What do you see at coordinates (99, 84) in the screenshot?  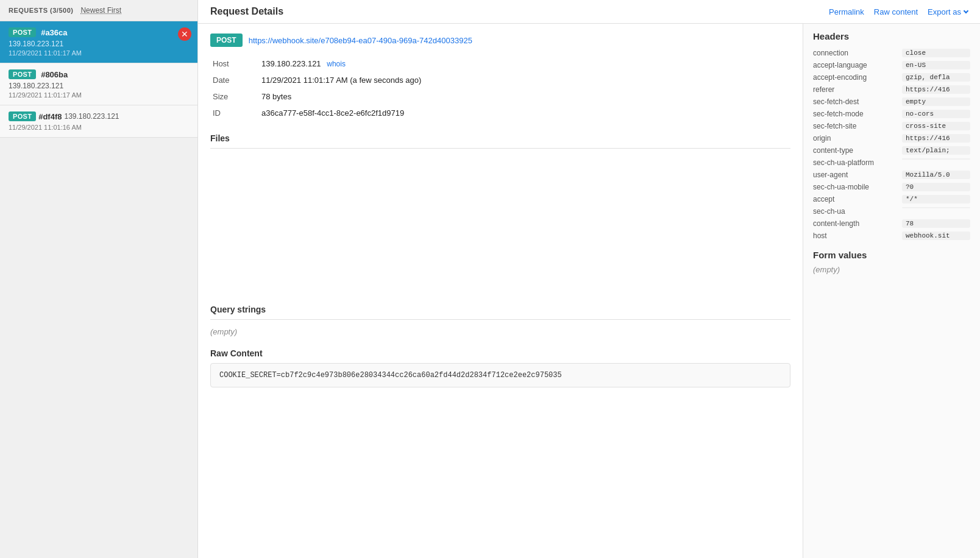 I see `request-item-2: POST #806ba 139.180.223.121 11/29/2021 1…` at bounding box center [99, 84].